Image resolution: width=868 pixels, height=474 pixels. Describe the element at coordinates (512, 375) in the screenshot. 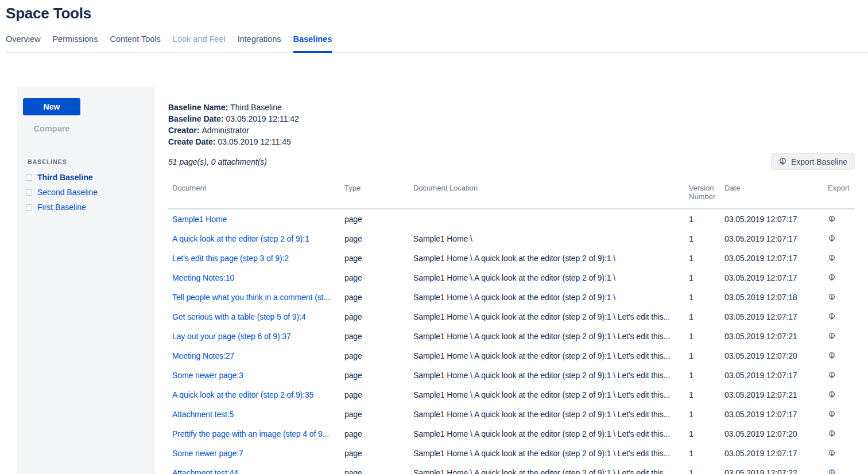

I see `table-row: Some newer page:3 page Sample1 Home \ A …` at that location.